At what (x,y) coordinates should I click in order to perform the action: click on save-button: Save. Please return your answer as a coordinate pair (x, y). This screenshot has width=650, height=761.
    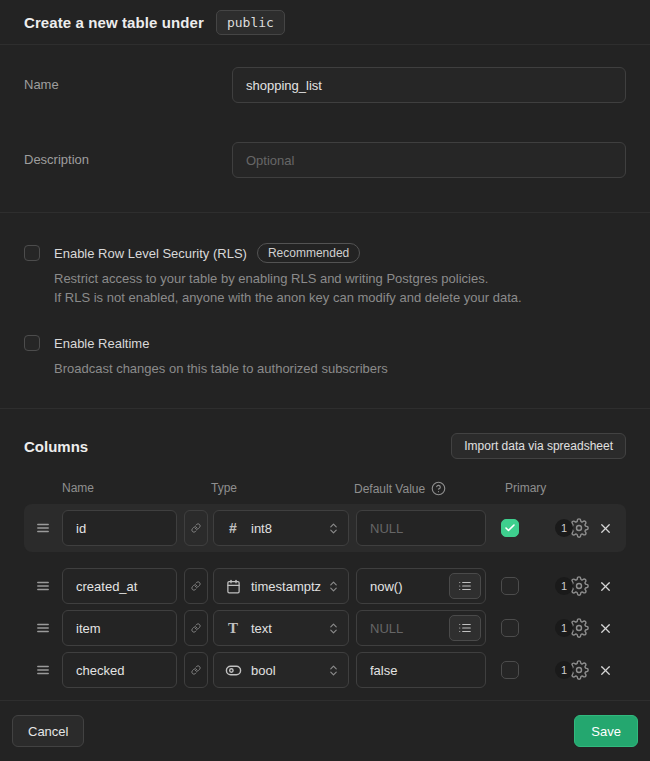
    Looking at the image, I should click on (606, 731).